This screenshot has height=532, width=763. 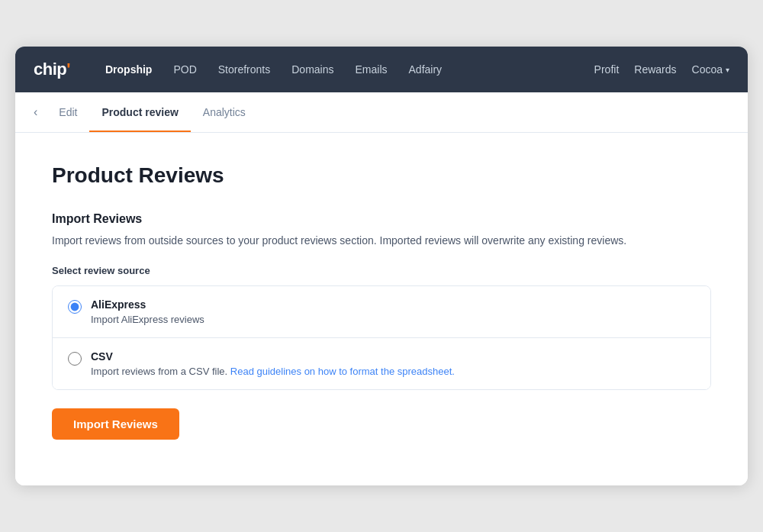 What do you see at coordinates (382, 176) in the screenshot?
I see `page-title: Product Reviews` at bounding box center [382, 176].